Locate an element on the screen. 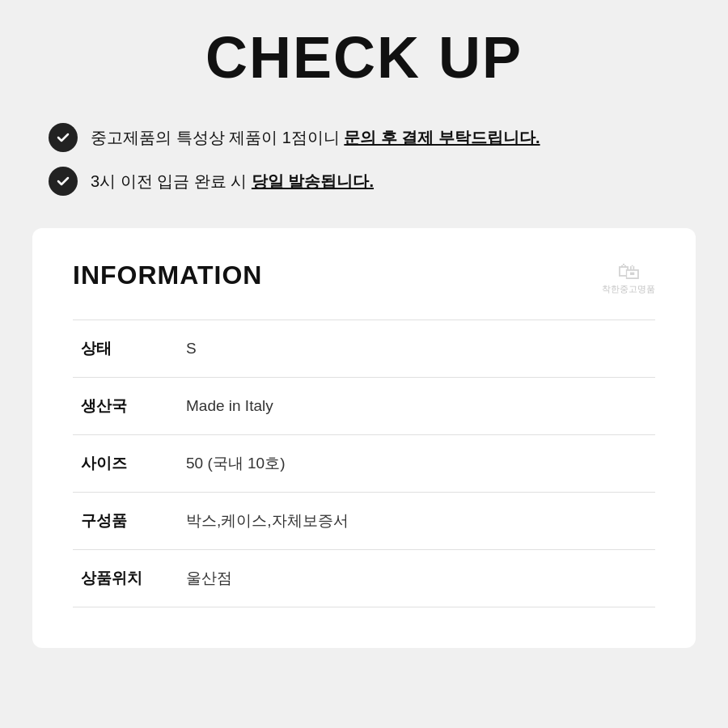 The width and height of the screenshot is (728, 728). row-value: 박스,케이스,자체보증서 is located at coordinates (417, 521).